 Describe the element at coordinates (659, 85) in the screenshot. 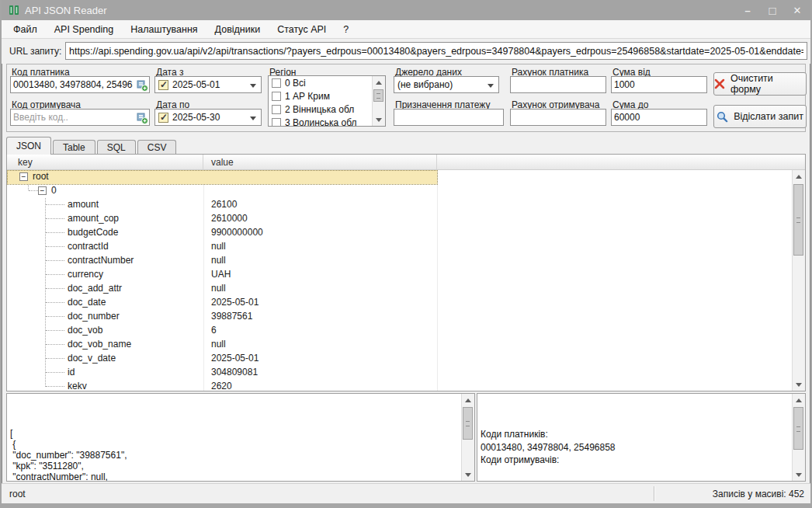

I see `sum-from-input` at that location.